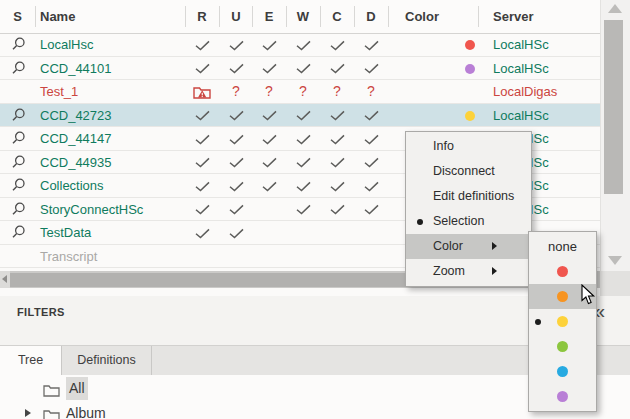 Image resolution: width=630 pixels, height=419 pixels. I want to click on menu-item-selection: Selection, so click(468, 222).